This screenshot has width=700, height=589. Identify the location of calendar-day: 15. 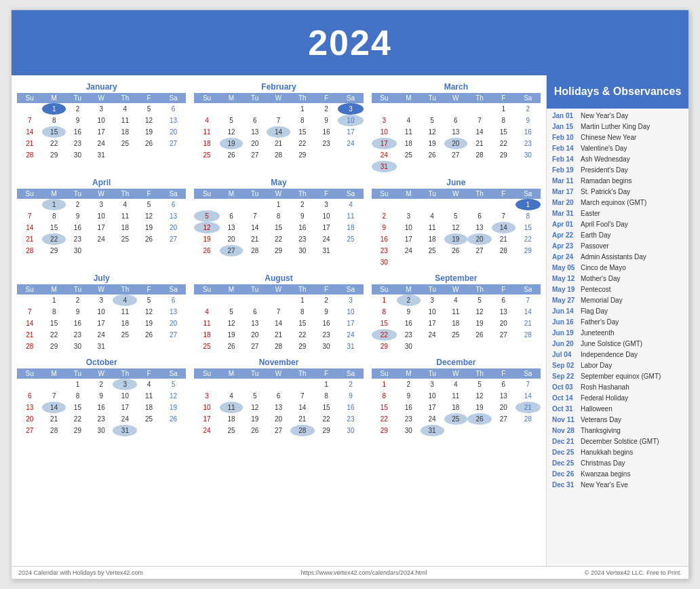
(327, 407).